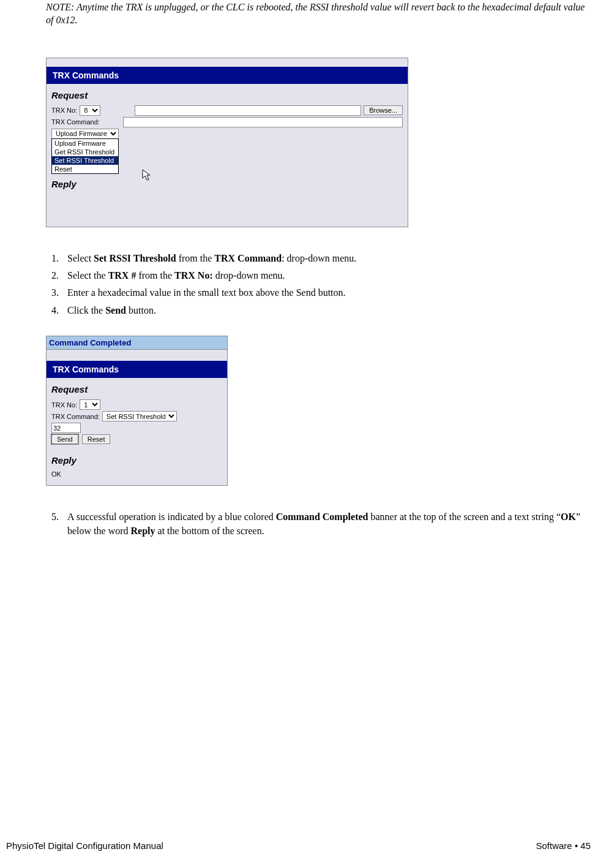 This screenshot has height=868, width=609. I want to click on instruction-list-a: Select Set RSSI Threshold from the TRX C…, so click(318, 285).